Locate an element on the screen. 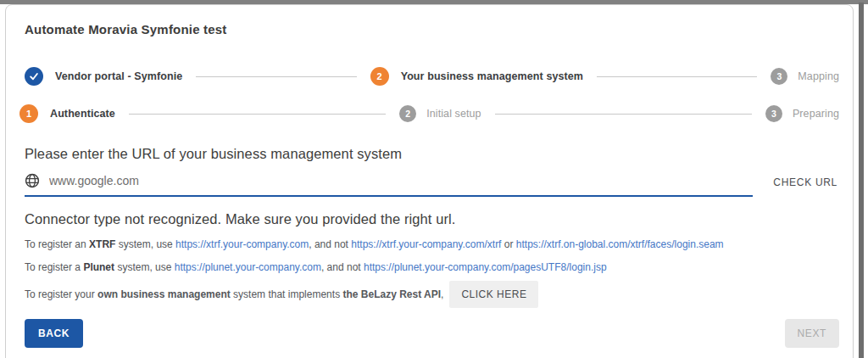 The width and height of the screenshot is (868, 358). click-here-button: CLICK HERE is located at coordinates (493, 294).